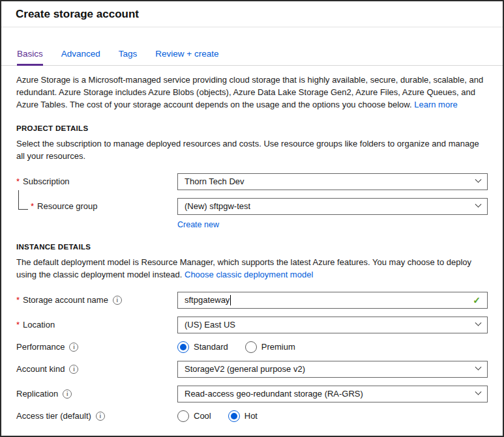 This screenshot has width=504, height=437. I want to click on field-replication: Replication i Read-access geo-redundant …, so click(252, 394).